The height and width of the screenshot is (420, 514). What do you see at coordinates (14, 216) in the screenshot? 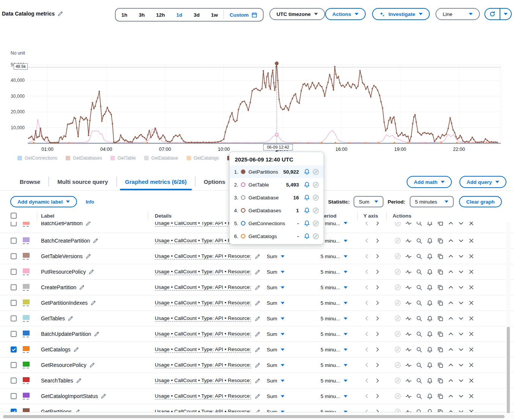
I see `select-all-checkbox` at bounding box center [14, 216].